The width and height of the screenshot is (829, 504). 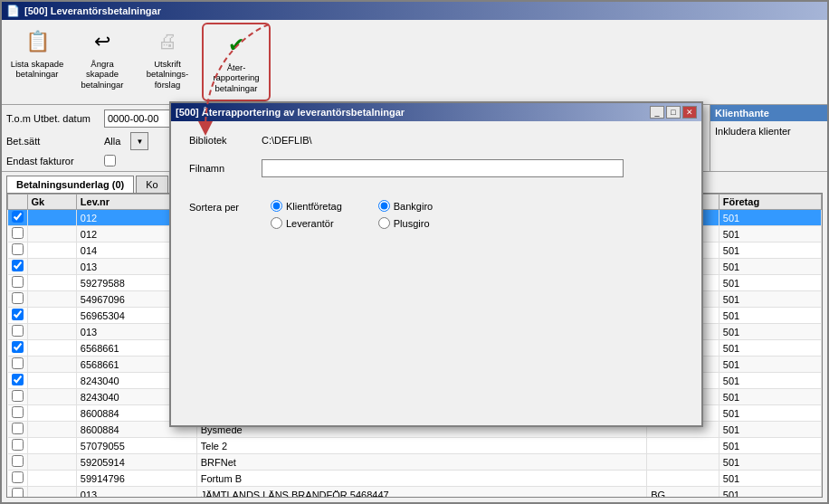 I want to click on row-aluta: BG, so click(x=683, y=492).